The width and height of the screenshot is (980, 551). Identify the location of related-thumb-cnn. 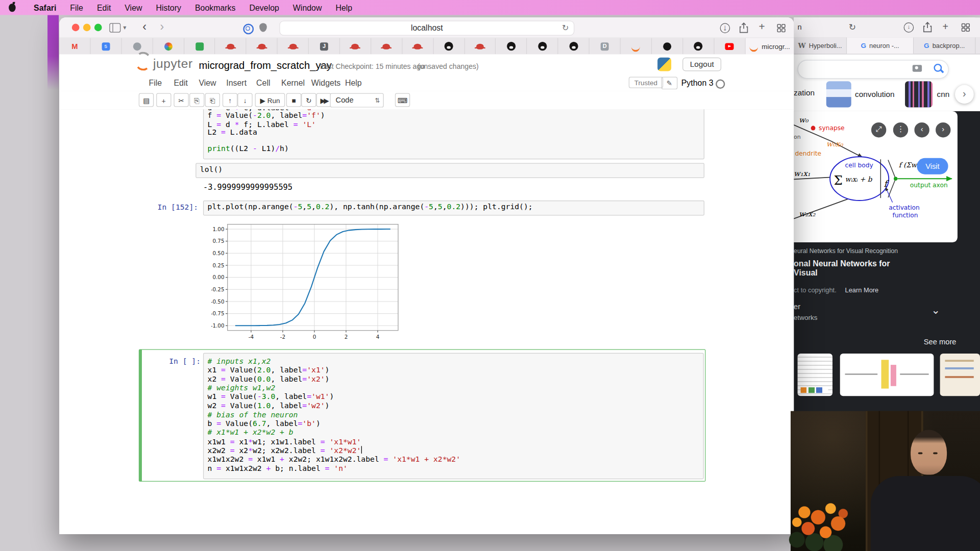
(919, 94).